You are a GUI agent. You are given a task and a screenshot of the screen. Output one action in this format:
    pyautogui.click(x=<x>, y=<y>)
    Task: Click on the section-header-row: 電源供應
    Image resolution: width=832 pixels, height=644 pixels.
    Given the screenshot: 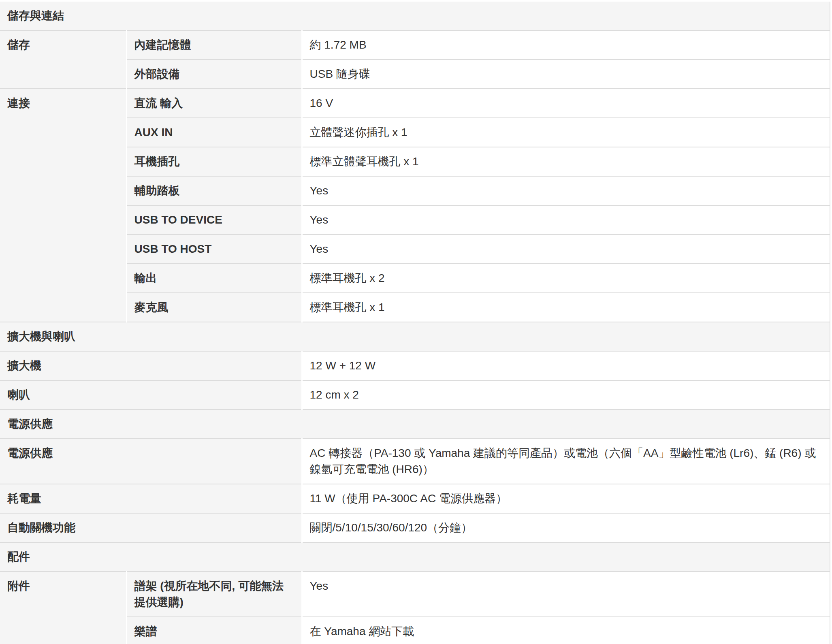 What is the action you would take?
    pyautogui.click(x=415, y=424)
    